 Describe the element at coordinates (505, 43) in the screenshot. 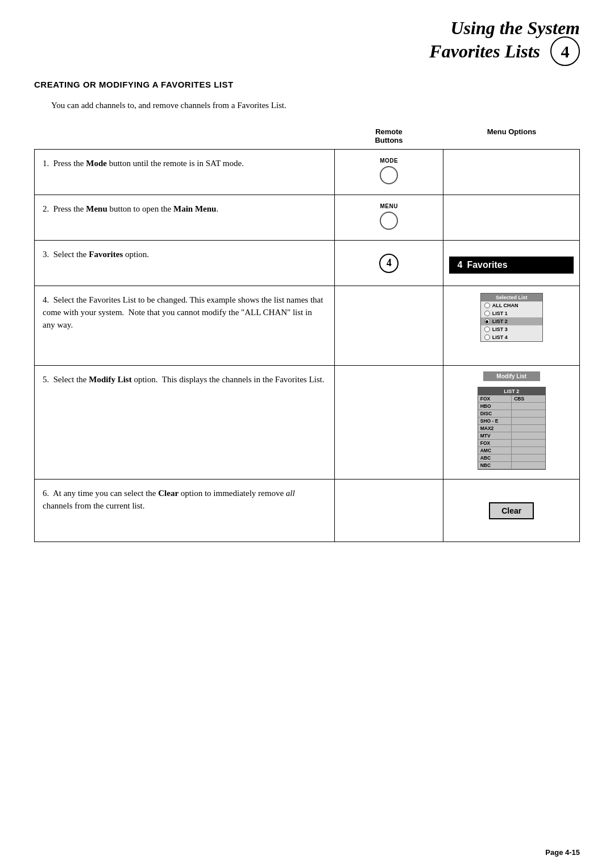

I see `chapter-title: Using the System Favorites Lists 4` at that location.